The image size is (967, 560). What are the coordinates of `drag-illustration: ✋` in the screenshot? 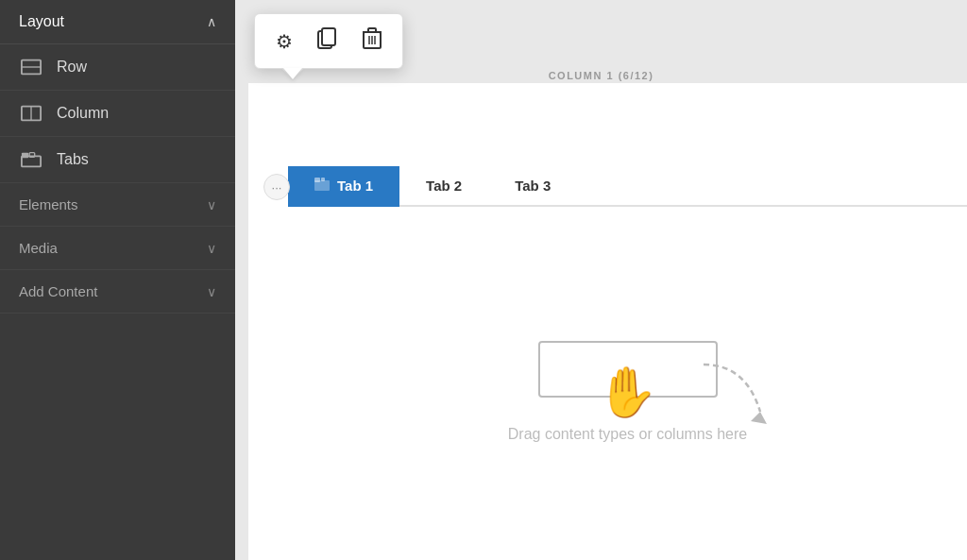 It's located at (628, 369).